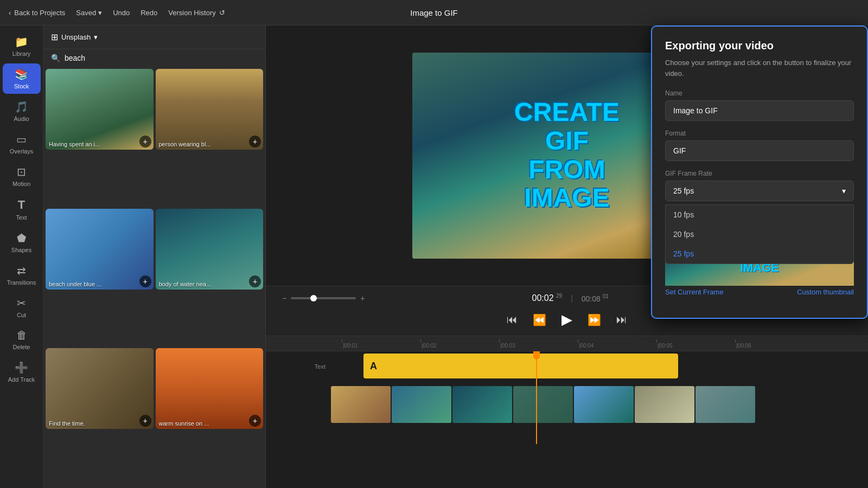 The image size is (868, 488). Describe the element at coordinates (22, 282) in the screenshot. I see `sidebar-item-label-transitions: Transitions` at that location.